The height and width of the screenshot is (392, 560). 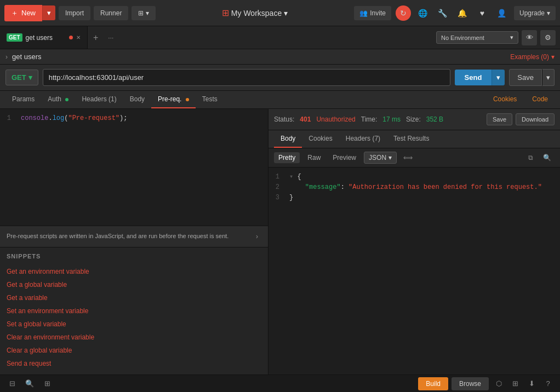 What do you see at coordinates (134, 311) in the screenshot?
I see `snippet-set-env-var: Set an environment variable` at bounding box center [134, 311].